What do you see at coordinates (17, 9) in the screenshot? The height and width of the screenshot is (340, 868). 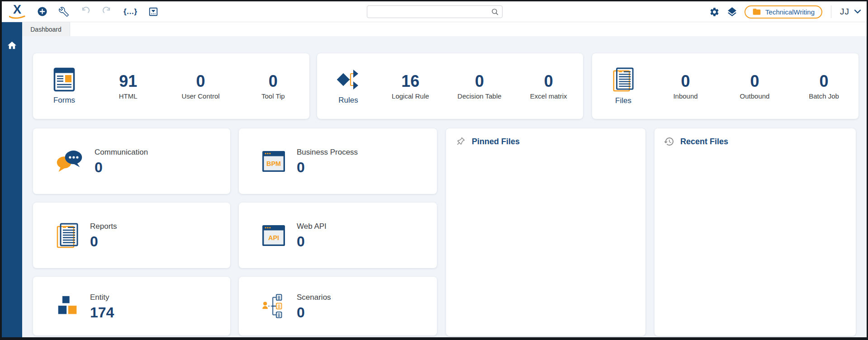 I see `logo-x-letter: X` at bounding box center [17, 9].